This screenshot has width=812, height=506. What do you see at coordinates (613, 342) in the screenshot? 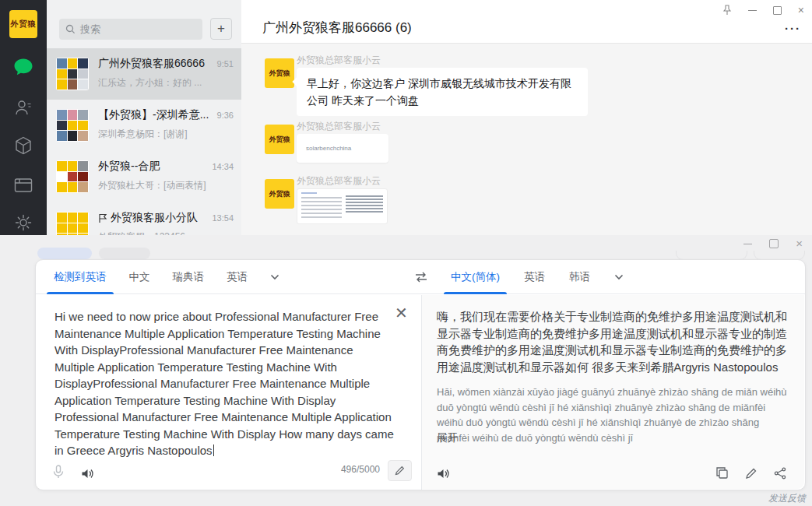
I see `translation-output: 嗨，我们现在需要价格关于专业制造商的免维护多用途温度测试机和显示器专业制造商的免…` at bounding box center [613, 342].